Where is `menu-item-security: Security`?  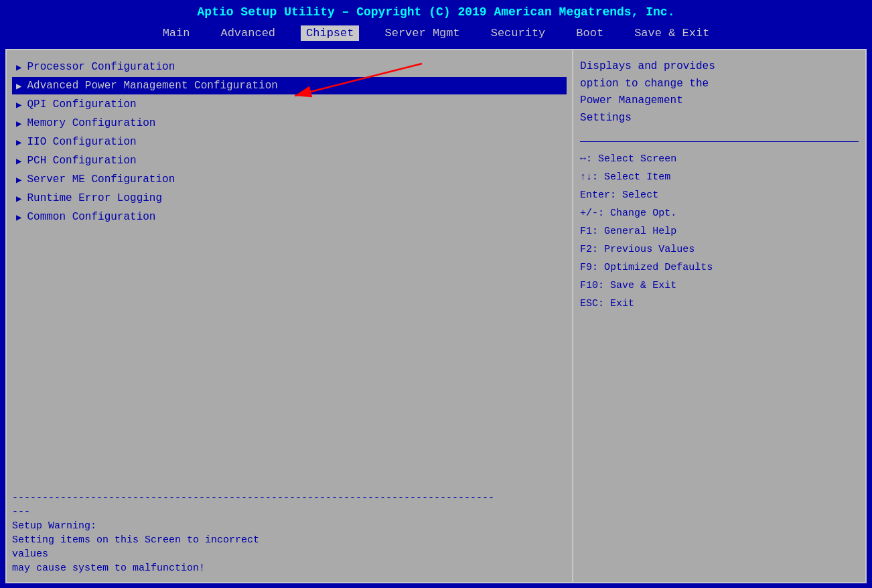
menu-item-security: Security is located at coordinates (518, 33).